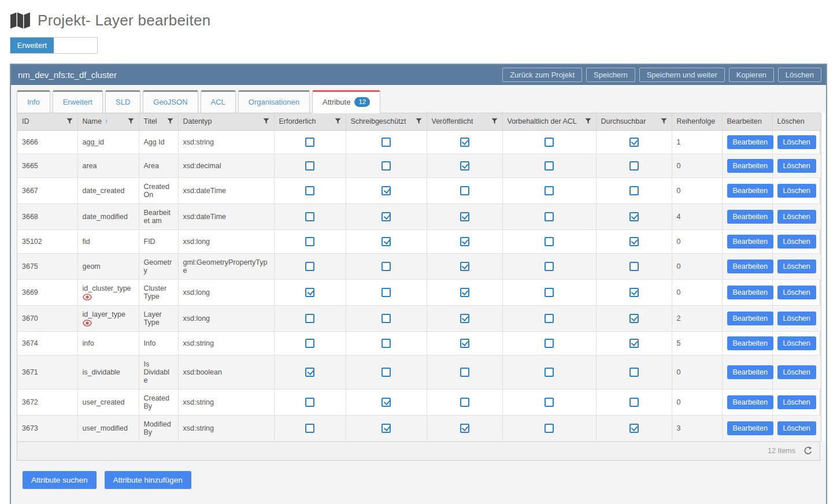 The height and width of the screenshot is (504, 837). Describe the element at coordinates (34, 102) in the screenshot. I see `tab-info: Info` at that location.